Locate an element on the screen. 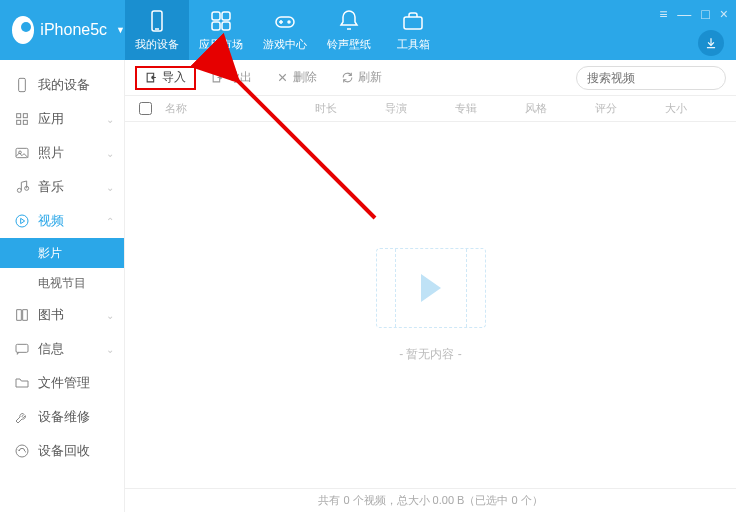  chevron-down-icon: ▼ is located at coordinates (120, 30).